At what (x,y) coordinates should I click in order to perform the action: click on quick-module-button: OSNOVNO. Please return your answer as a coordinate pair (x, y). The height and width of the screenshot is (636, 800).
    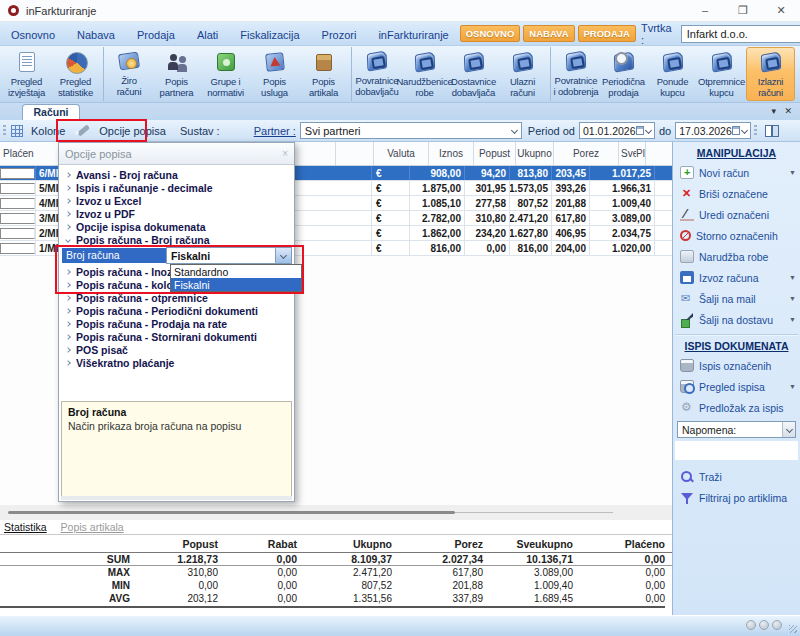
    Looking at the image, I should click on (490, 34).